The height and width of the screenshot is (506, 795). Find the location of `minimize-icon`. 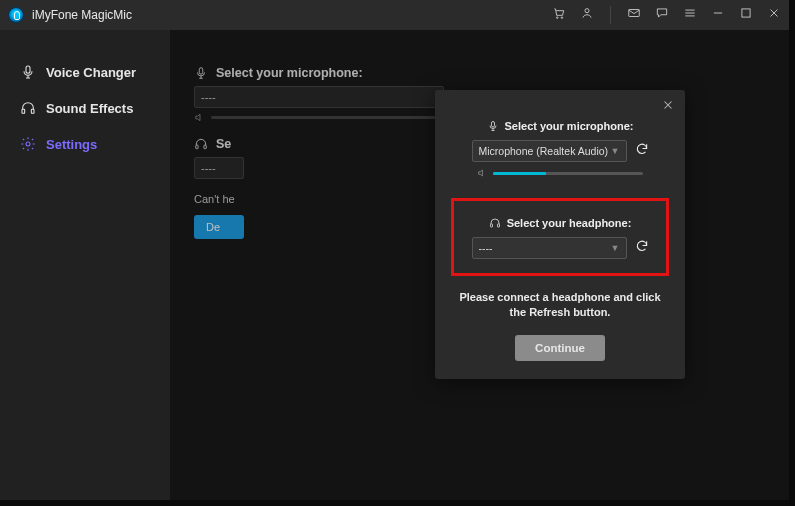

minimize-icon is located at coordinates (718, 15).